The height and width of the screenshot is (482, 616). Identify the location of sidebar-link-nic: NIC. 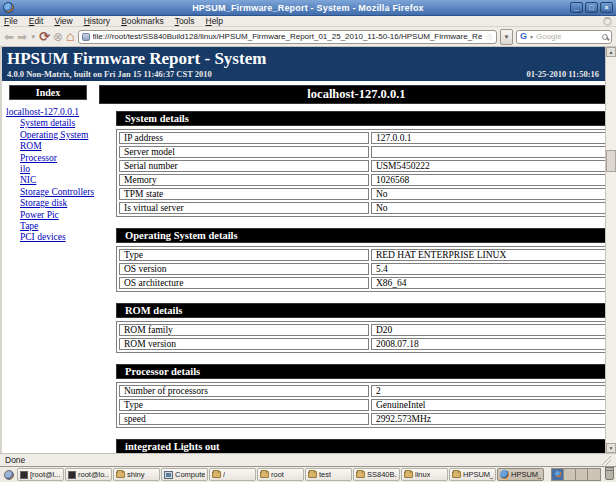
(50, 180).